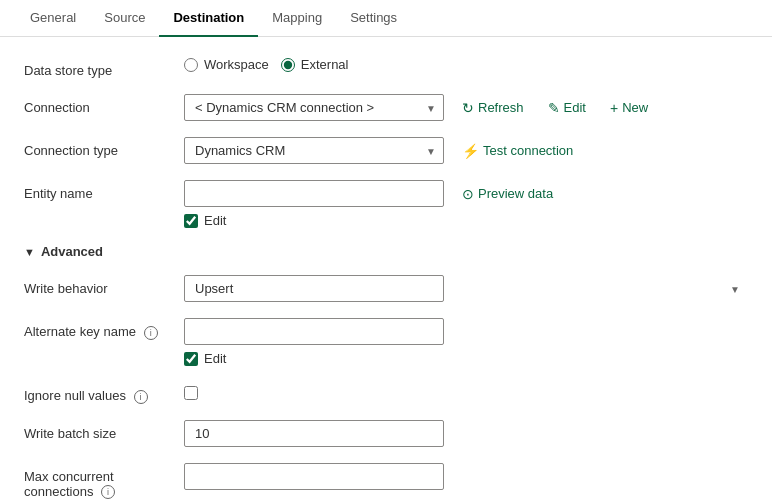 Image resolution: width=772 pixels, height=502 pixels. I want to click on entity-name-control: ⊙ Preview data Edit, so click(466, 204).